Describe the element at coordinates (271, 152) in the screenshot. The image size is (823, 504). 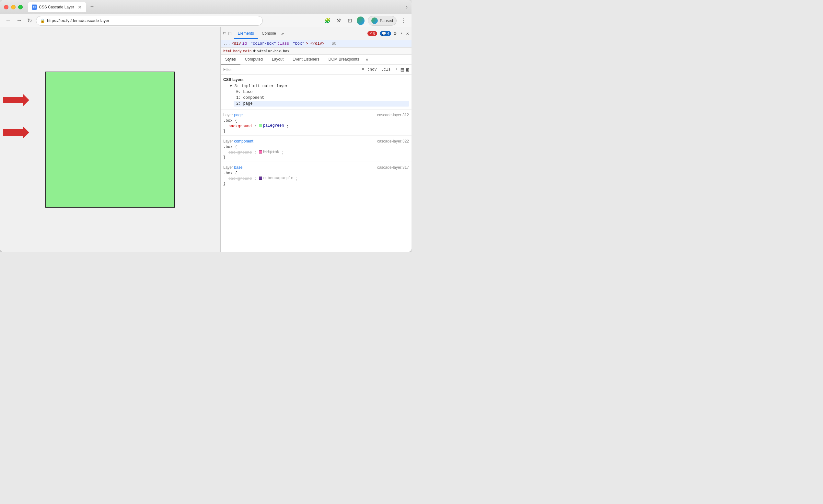
I see `color-name-component: hotpink` at that location.